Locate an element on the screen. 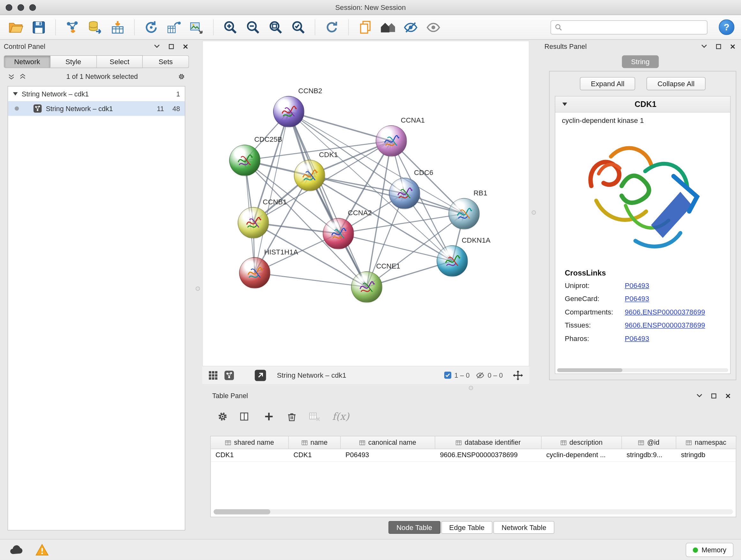 Image resolution: width=741 pixels, height=560 pixels. apply-layout-button is located at coordinates (151, 27).